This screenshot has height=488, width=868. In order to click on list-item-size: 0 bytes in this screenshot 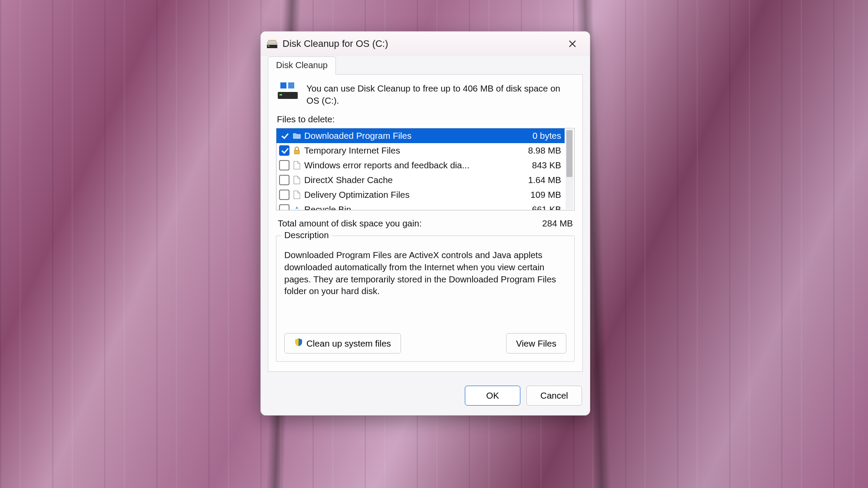, I will do `click(547, 136)`.